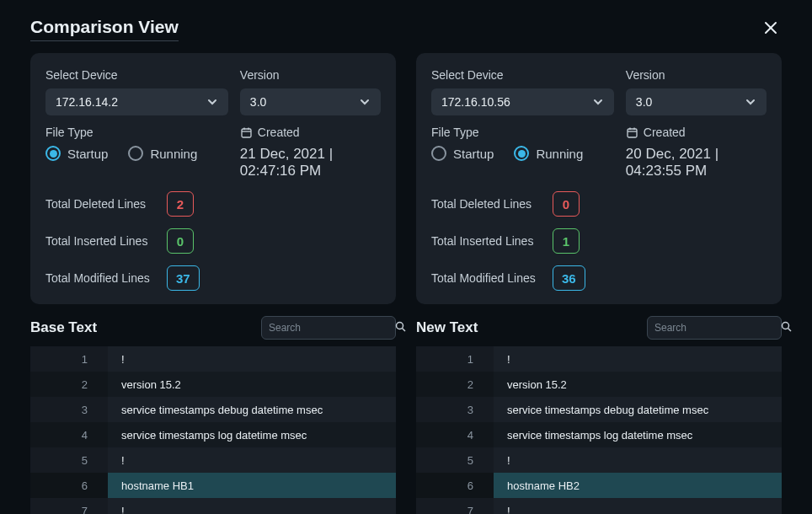 This screenshot has height=514, width=812. Describe the element at coordinates (771, 28) in the screenshot. I see `close-icon` at that location.